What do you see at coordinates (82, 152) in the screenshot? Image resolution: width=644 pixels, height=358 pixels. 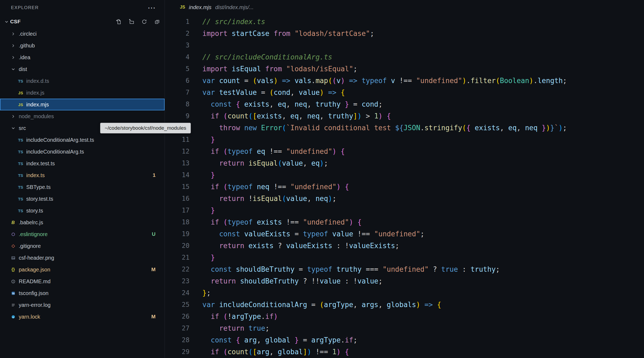 I see `tree-file-includeConditionalArg.ts: TSincludeConditionalArg.ts` at bounding box center [82, 152].